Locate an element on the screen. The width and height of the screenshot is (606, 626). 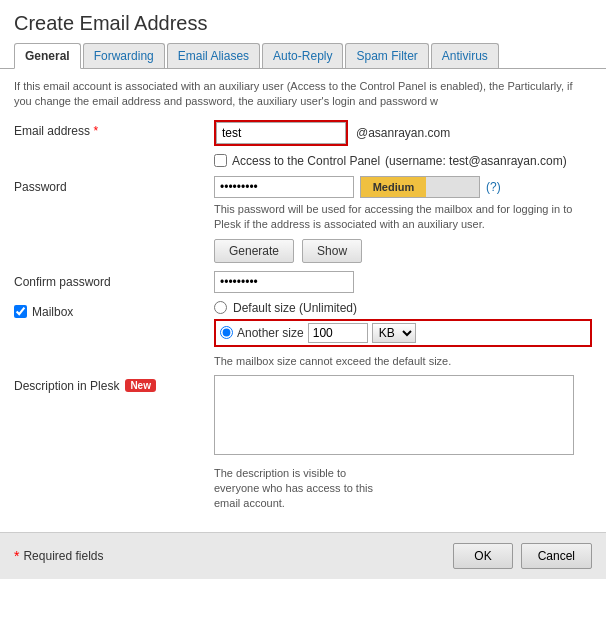
tab-forwarding: Forwarding is located at coordinates (124, 56).